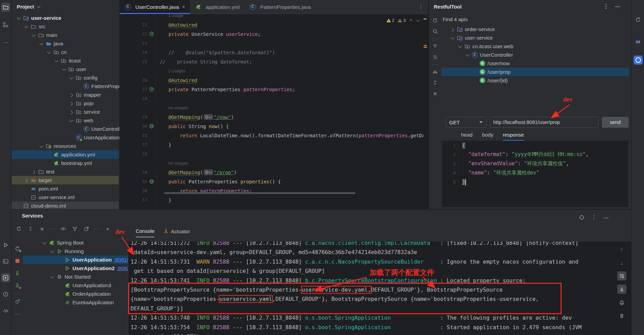 The image size is (644, 335). Describe the element at coordinates (638, 42) in the screenshot. I see `maven-stripe-icon: m` at that location.